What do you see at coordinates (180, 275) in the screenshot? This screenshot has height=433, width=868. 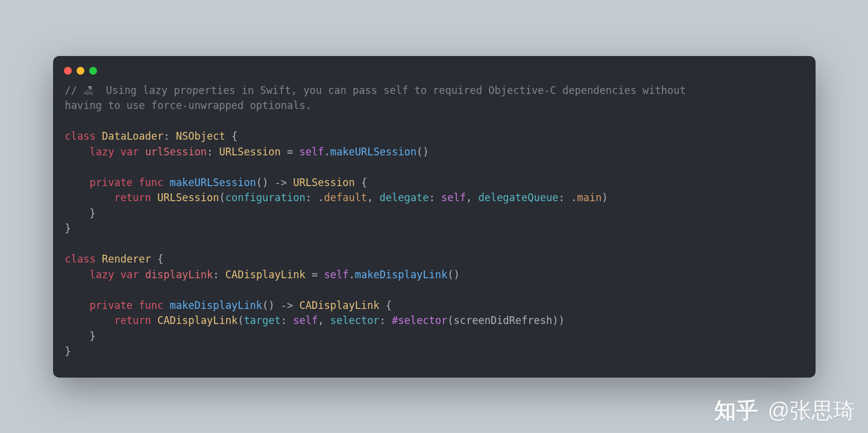 I see `property-name: displayLink` at bounding box center [180, 275].